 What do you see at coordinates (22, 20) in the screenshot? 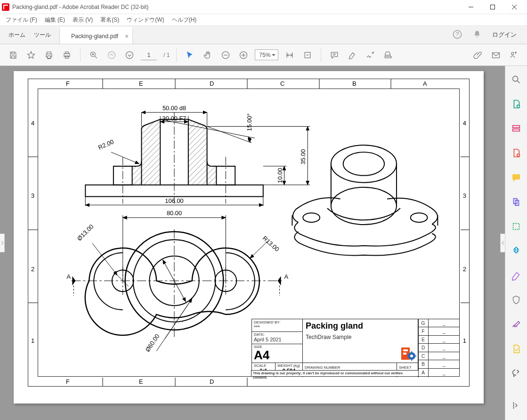
I see `menu-file: ファイル (F)` at bounding box center [22, 20].